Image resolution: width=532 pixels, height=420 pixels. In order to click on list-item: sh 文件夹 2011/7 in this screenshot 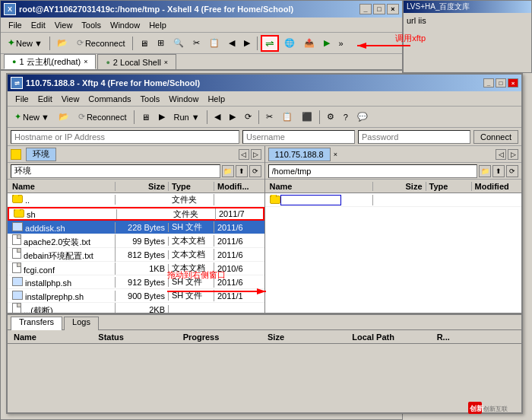, I will do `click(136, 214)`.